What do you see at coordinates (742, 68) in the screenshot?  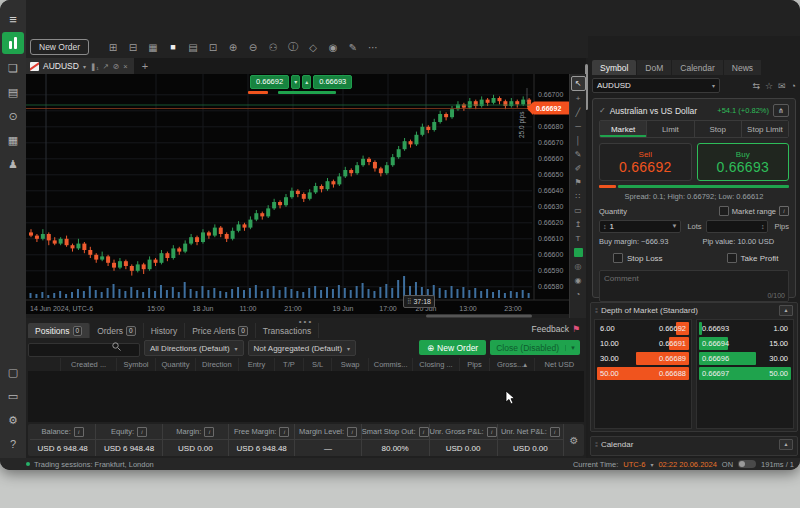 I see `tab-news: News` at bounding box center [742, 68].